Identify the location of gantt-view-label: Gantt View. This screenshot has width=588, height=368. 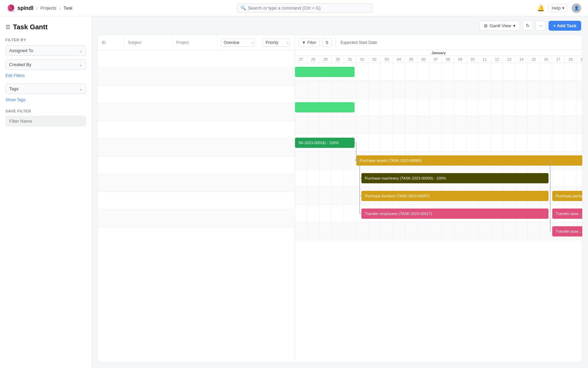
(500, 26).